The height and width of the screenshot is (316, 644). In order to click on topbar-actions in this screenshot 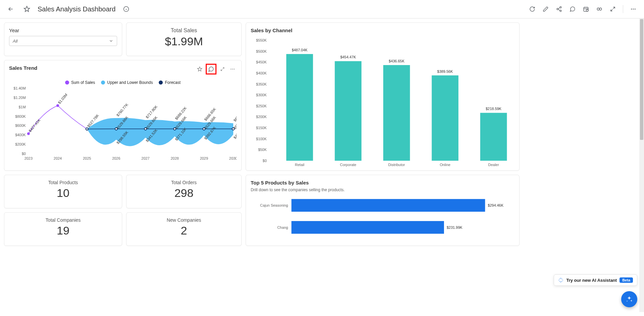, I will do `click(583, 9)`.